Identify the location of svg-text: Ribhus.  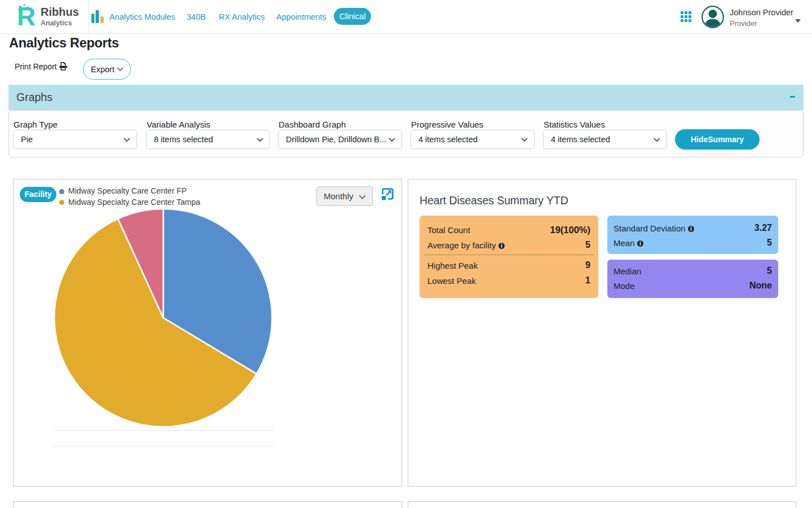
(60, 12).